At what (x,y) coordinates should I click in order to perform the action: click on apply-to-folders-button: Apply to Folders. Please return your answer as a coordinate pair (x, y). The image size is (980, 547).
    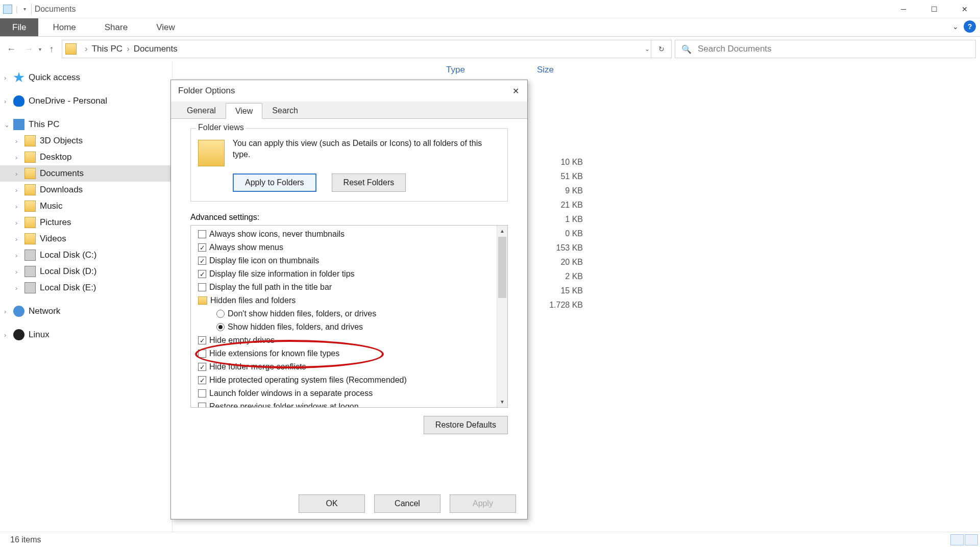
    Looking at the image, I should click on (275, 183).